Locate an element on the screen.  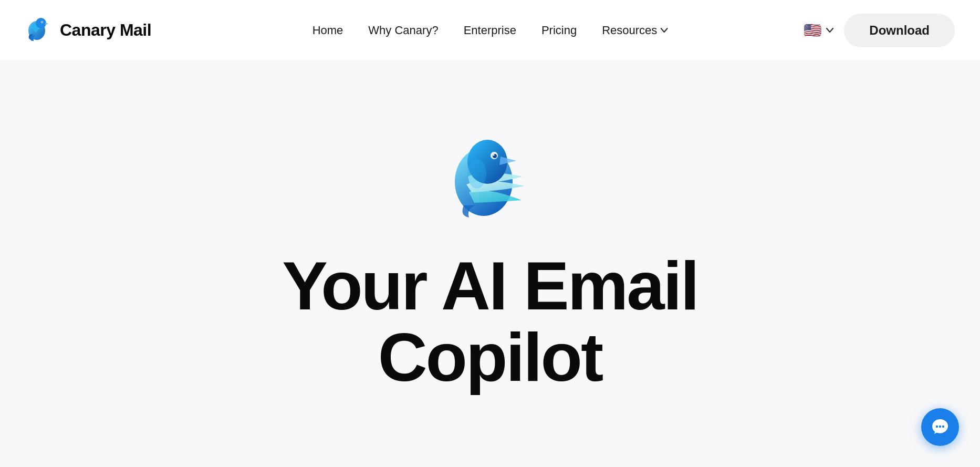
brand-logo: Canary Mail is located at coordinates (88, 30).